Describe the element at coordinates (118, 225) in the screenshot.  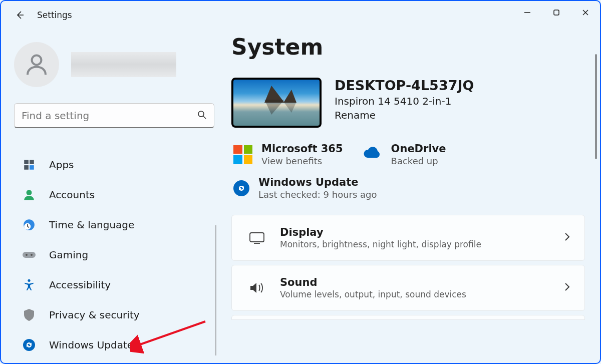
I see `sidebar-item-time-language: Time & language` at that location.